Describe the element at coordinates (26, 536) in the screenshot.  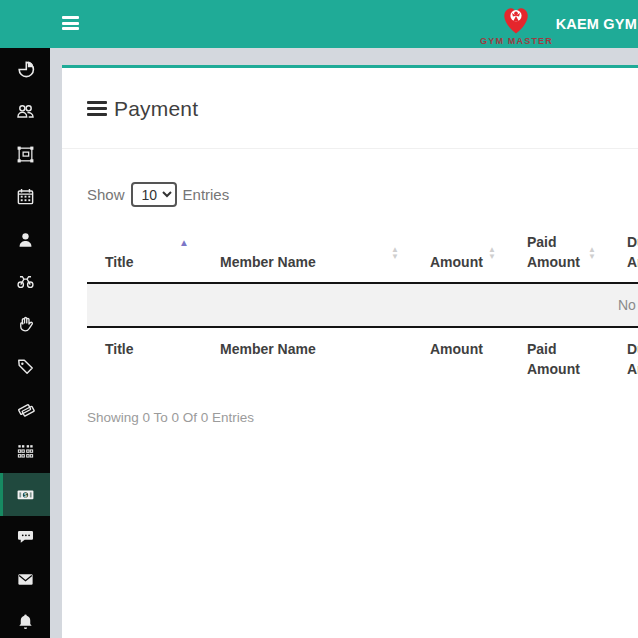
I see `chat-icon` at that location.